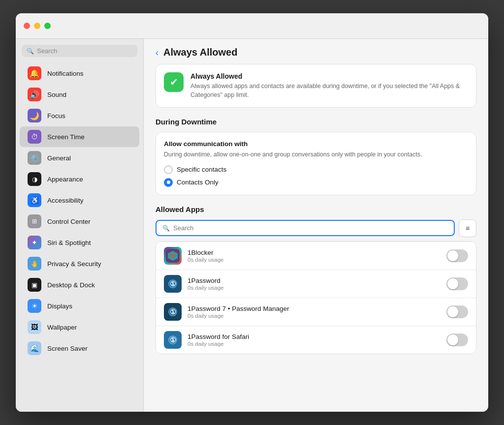 The image size is (504, 425). Describe the element at coordinates (80, 221) in the screenshot. I see `sidebar-item-controlcenter: ⊞ Control Center` at that location.